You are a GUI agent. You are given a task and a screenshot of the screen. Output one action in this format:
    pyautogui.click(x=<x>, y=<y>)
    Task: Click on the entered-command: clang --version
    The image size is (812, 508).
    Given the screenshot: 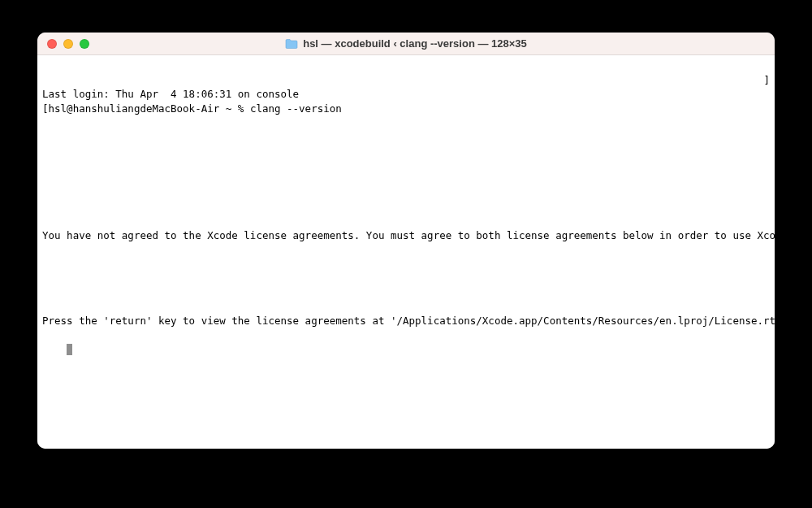 What is the action you would take?
    pyautogui.click(x=296, y=109)
    